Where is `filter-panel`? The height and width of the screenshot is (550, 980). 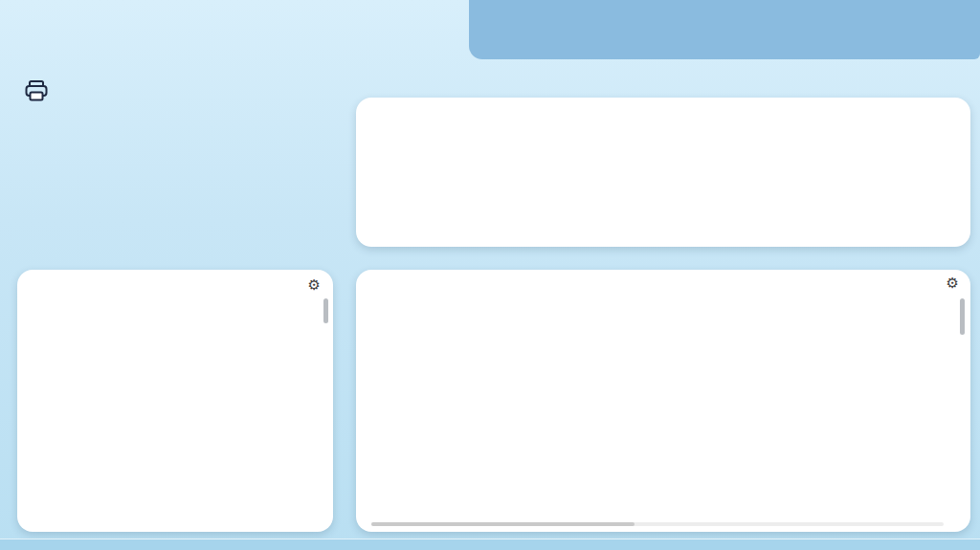
filter-panel is located at coordinates (724, 30).